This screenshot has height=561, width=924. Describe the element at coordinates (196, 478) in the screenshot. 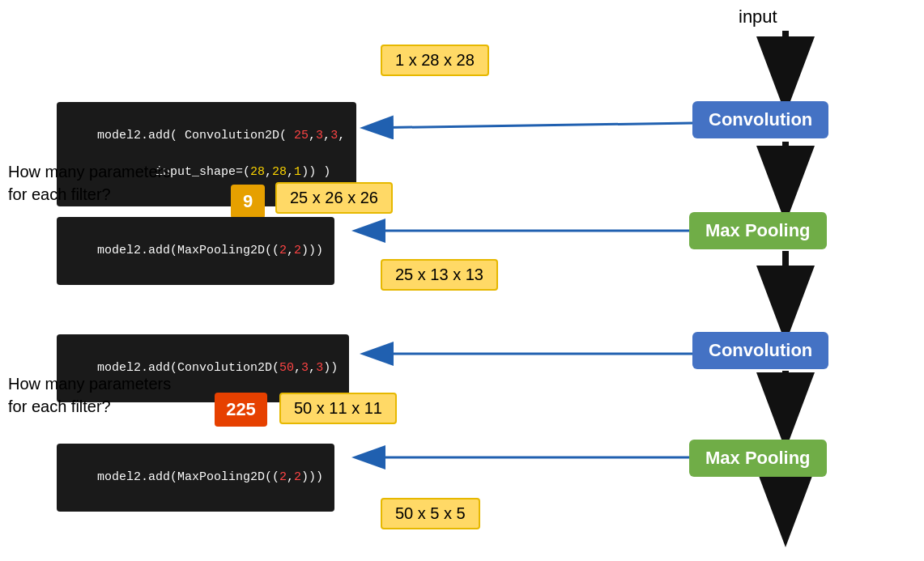

I see `code-block-4: model2.add(MaxPooling2D((2,2)))` at that location.